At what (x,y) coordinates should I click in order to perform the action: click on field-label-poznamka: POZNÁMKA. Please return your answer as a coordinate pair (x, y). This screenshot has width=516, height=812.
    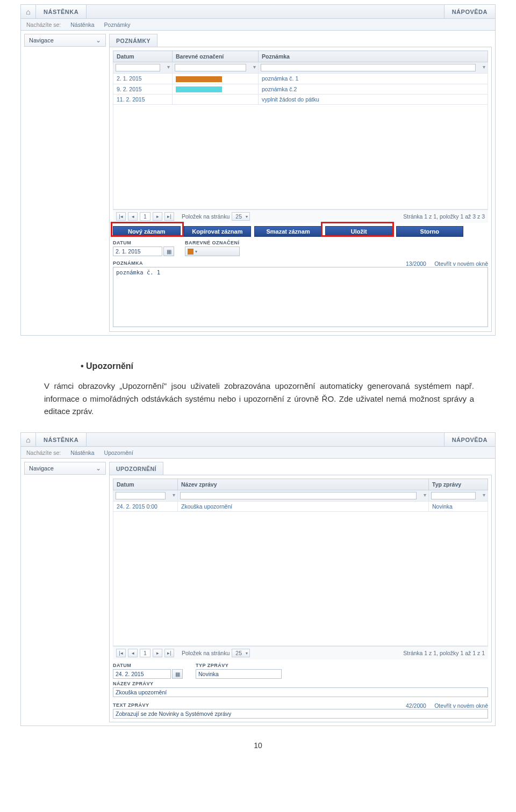
    Looking at the image, I should click on (128, 263).